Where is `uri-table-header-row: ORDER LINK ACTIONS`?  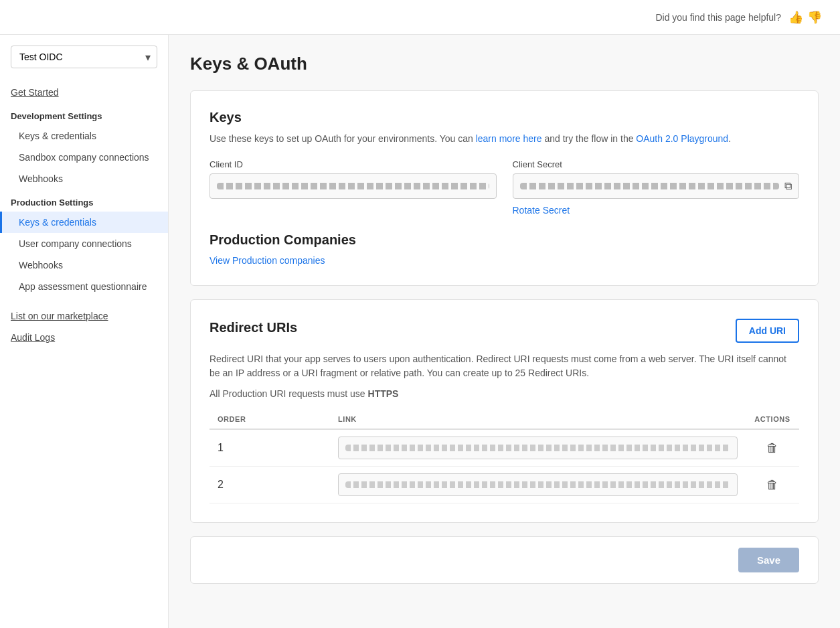
uri-table-header-row: ORDER LINK ACTIONS is located at coordinates (505, 419).